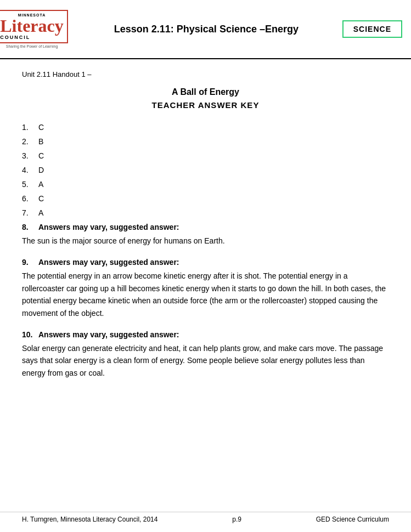 Image resolution: width=411 pixels, height=532 pixels. Describe the element at coordinates (205, 335) in the screenshot. I see `extended-answer-header: 10.Answers may vary, suggested answer:` at that location.